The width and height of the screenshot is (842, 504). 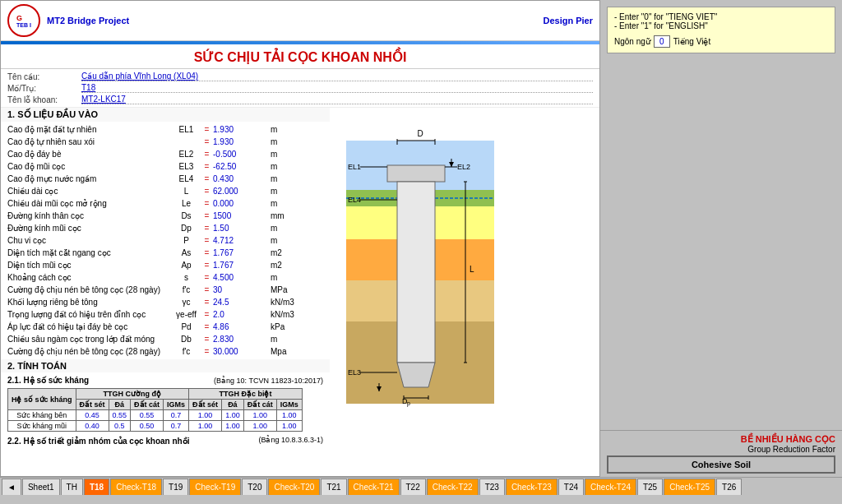 What do you see at coordinates (186, 278) in the screenshot?
I see `data-sym-12: s` at bounding box center [186, 278].